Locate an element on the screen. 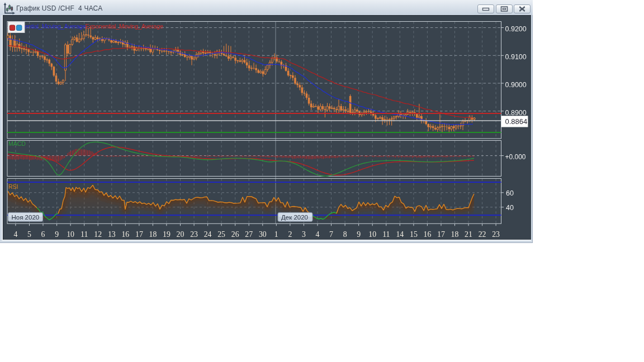 Image resolution: width=644 pixels, height=362 pixels. svg-text: 8 is located at coordinates (345, 235).